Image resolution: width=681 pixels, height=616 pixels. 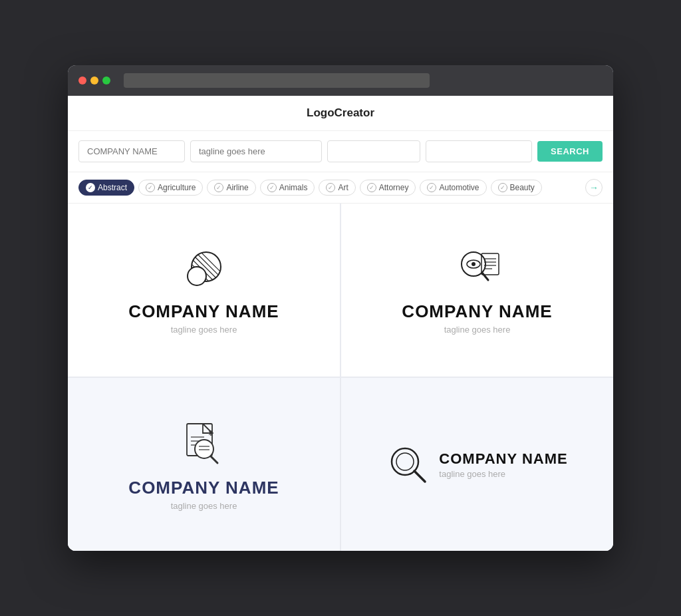 What do you see at coordinates (343, 188) in the screenshot?
I see `filter-label: Art` at bounding box center [343, 188].